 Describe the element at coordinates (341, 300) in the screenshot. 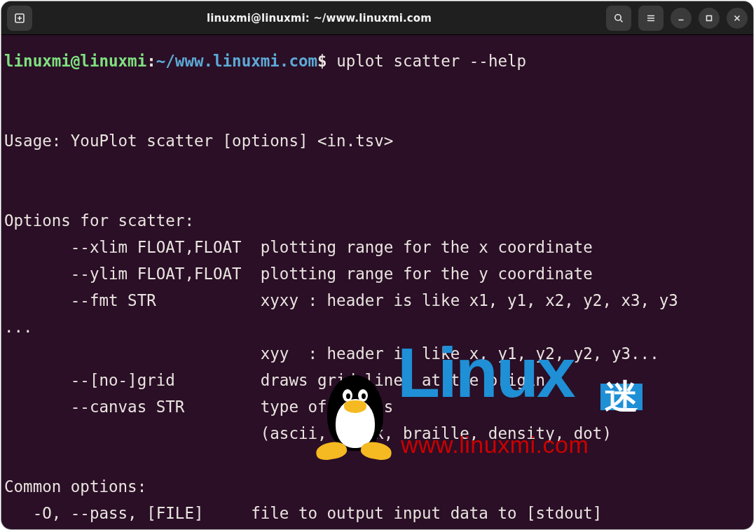

I see `output-line: --fmt STR xyxy : header is like x1, y1, …` at that location.